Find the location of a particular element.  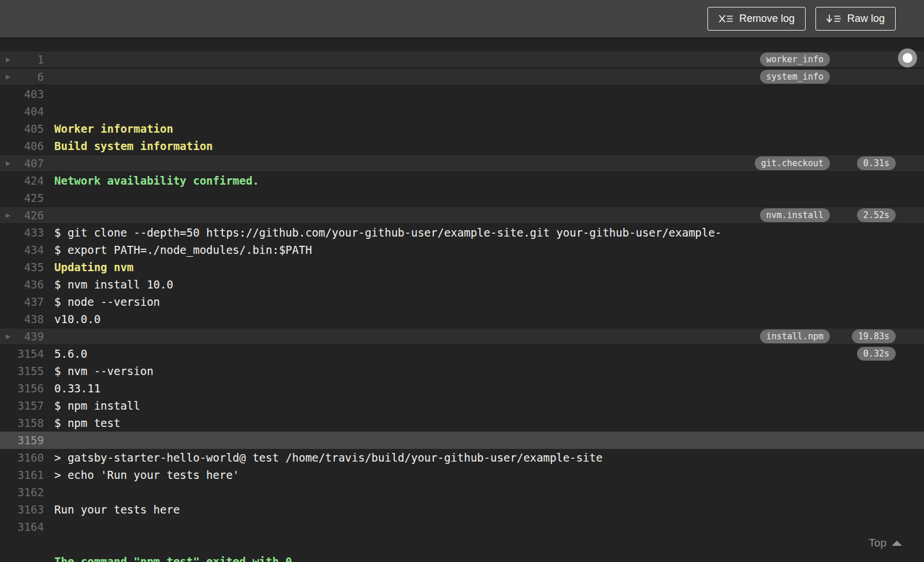

remove-log-label: Remove log is located at coordinates (767, 18).